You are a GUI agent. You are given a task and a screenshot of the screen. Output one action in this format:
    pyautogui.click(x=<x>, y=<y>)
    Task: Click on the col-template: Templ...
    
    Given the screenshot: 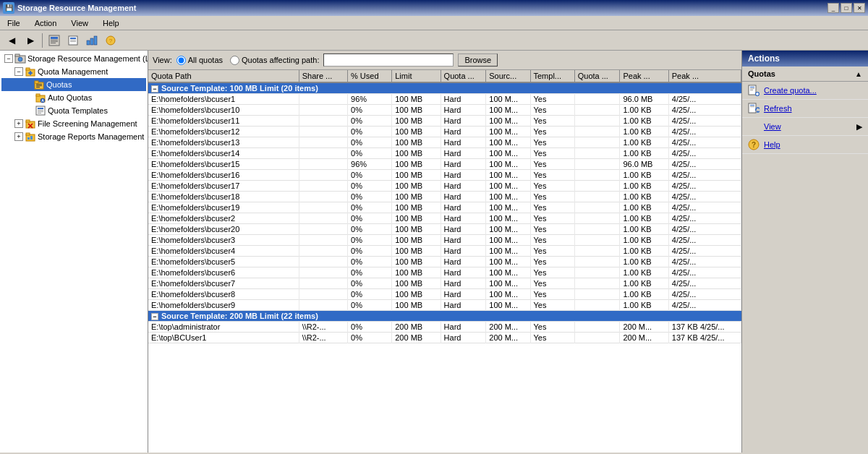 What is the action you would take?
    pyautogui.click(x=553, y=77)
    